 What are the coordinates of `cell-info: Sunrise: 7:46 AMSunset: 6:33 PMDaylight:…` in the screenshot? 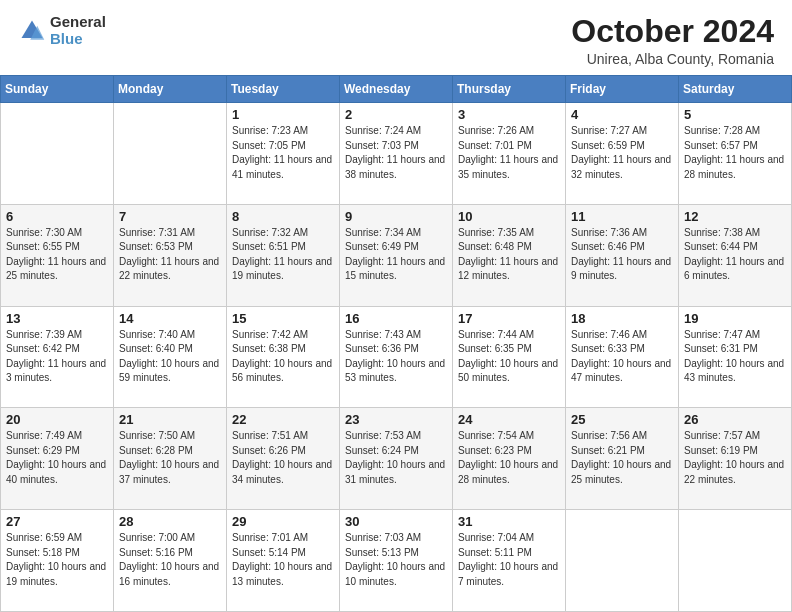 It's located at (622, 357).